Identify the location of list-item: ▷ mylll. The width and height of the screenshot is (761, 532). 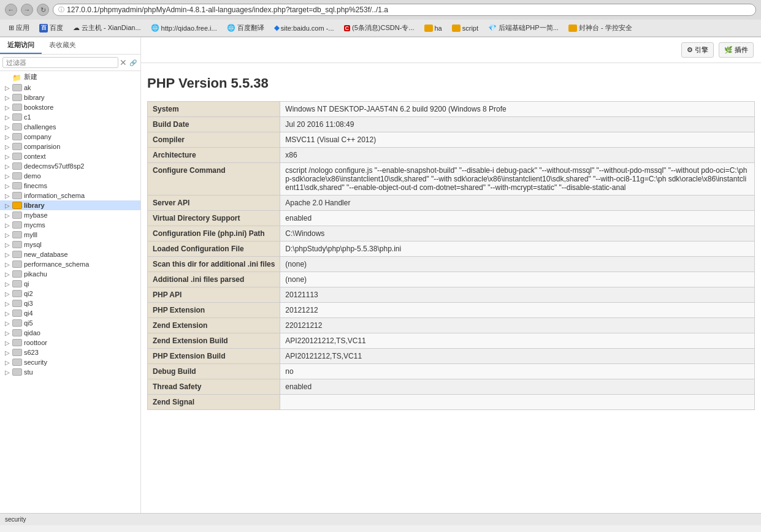
(70, 235).